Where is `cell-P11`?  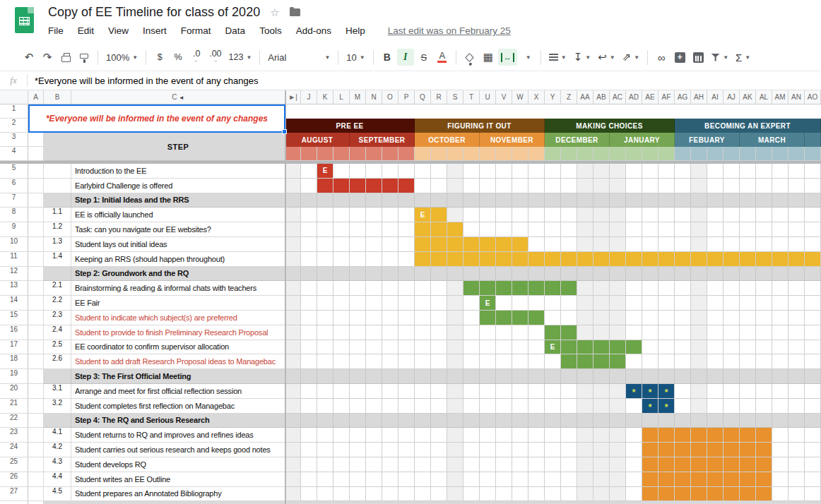 cell-P11 is located at coordinates (407, 260).